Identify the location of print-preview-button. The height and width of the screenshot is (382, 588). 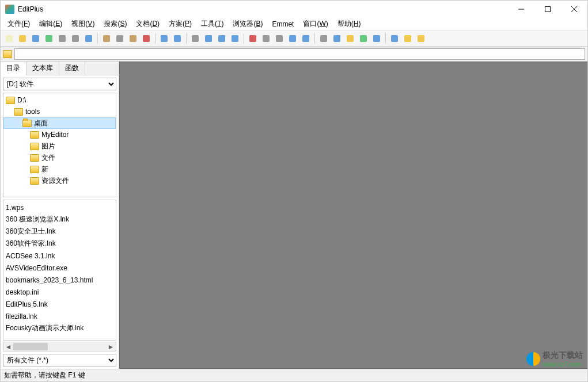
(75, 39).